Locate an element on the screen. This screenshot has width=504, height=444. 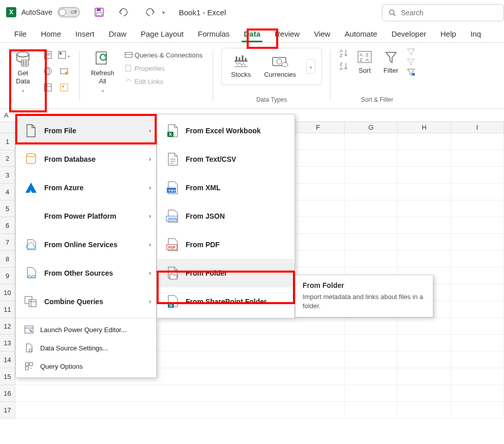
submenu-from-pdf: PDF From PDF is located at coordinates (226, 245).